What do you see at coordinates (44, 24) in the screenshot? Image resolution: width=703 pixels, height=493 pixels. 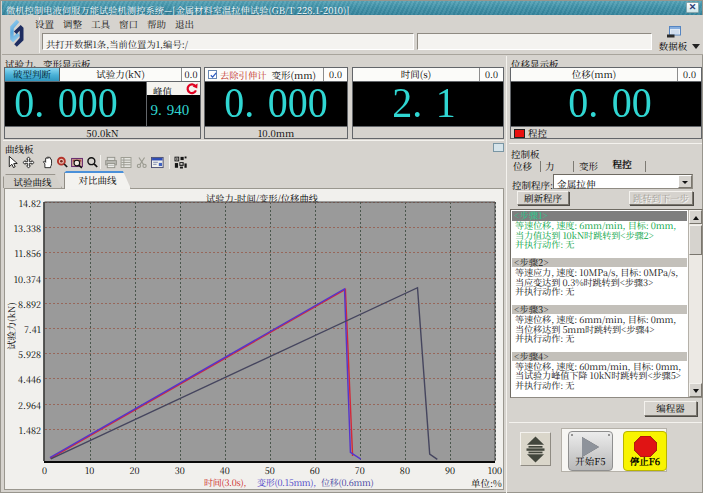 I see `menu-settings: 设置` at bounding box center [44, 24].